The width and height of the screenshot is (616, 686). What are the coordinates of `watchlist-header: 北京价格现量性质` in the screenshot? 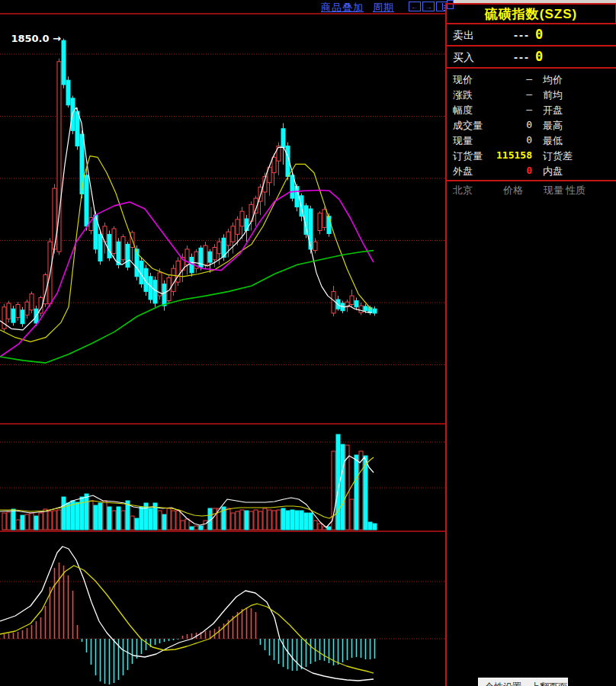 It's located at (531, 190).